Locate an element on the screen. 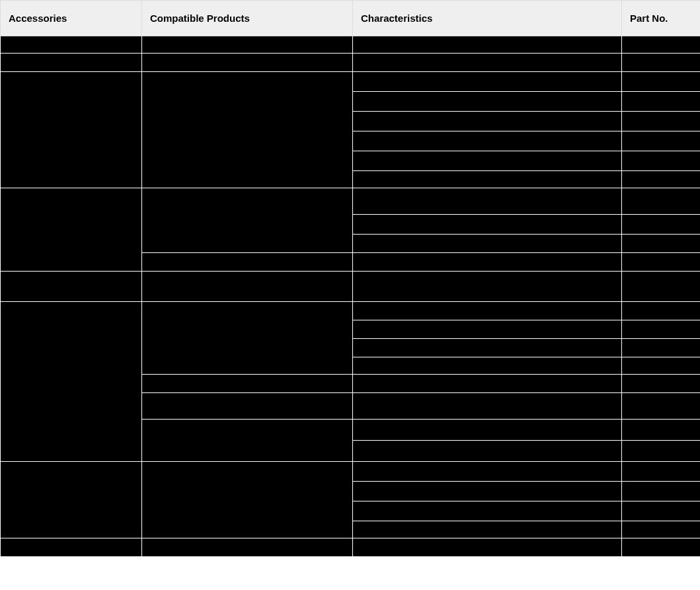 Image resolution: width=700 pixels, height=590 pixels. table-header-row: Accessories Compatible Products Characte… is located at coordinates (350, 18).